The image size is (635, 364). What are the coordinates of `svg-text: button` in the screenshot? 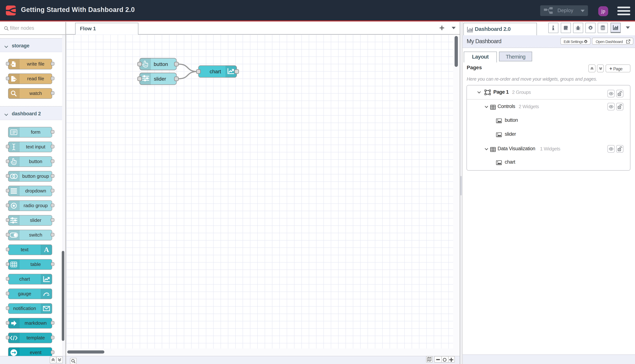 It's located at (161, 64).